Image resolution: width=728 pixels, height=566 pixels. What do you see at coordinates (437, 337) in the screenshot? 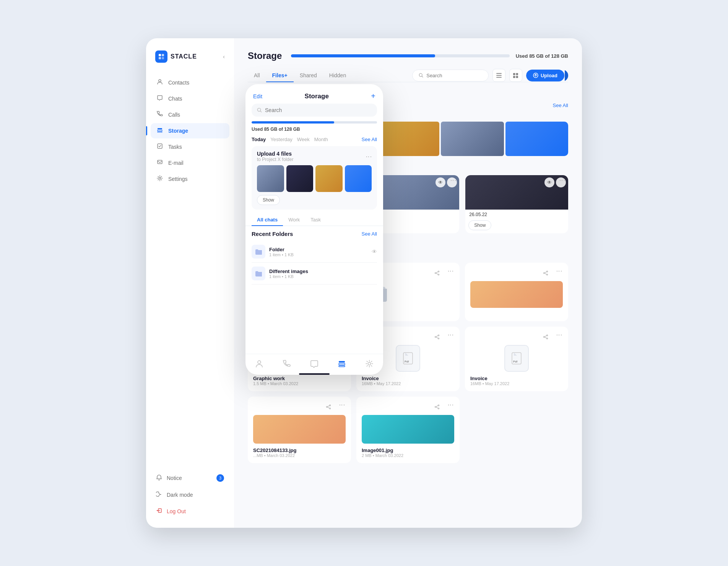
I see `share-icon-inv0` at bounding box center [437, 337].